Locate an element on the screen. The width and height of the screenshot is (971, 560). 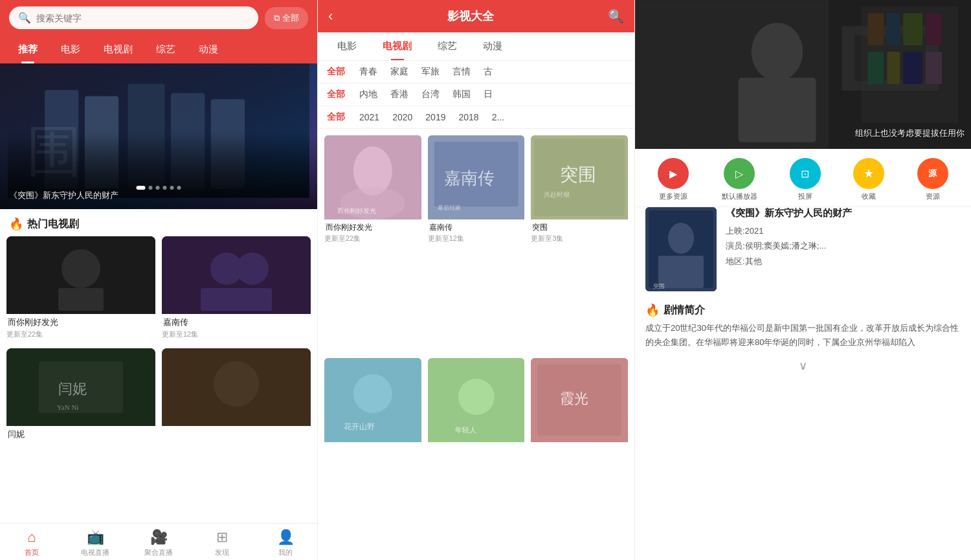
filter-row-year: 全部 2021 2020 2019 2018 2... is located at coordinates (476, 118).